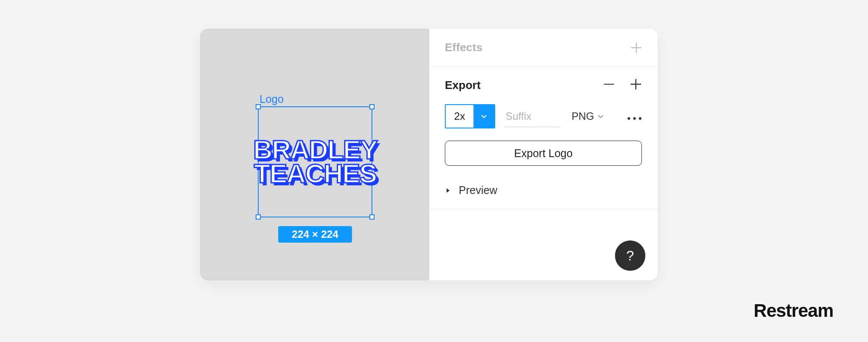 The image size is (868, 342). What do you see at coordinates (470, 116) in the screenshot?
I see `export-scale-select: 2x` at bounding box center [470, 116].